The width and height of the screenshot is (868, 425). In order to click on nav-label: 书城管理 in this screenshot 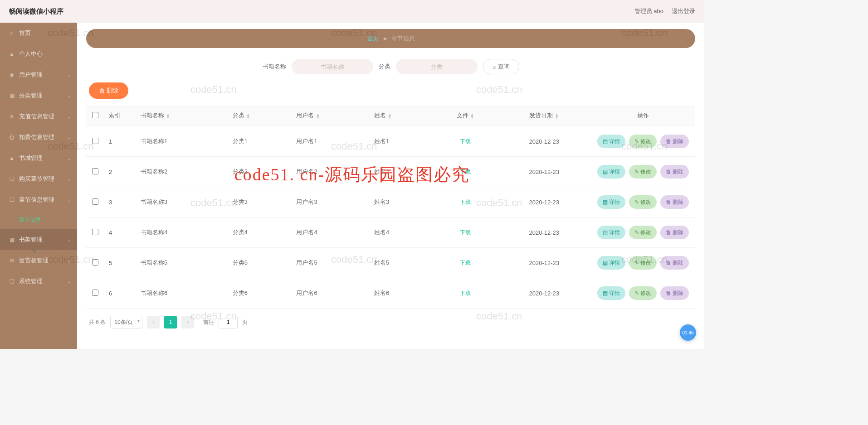, I will do `click(31, 158)`.